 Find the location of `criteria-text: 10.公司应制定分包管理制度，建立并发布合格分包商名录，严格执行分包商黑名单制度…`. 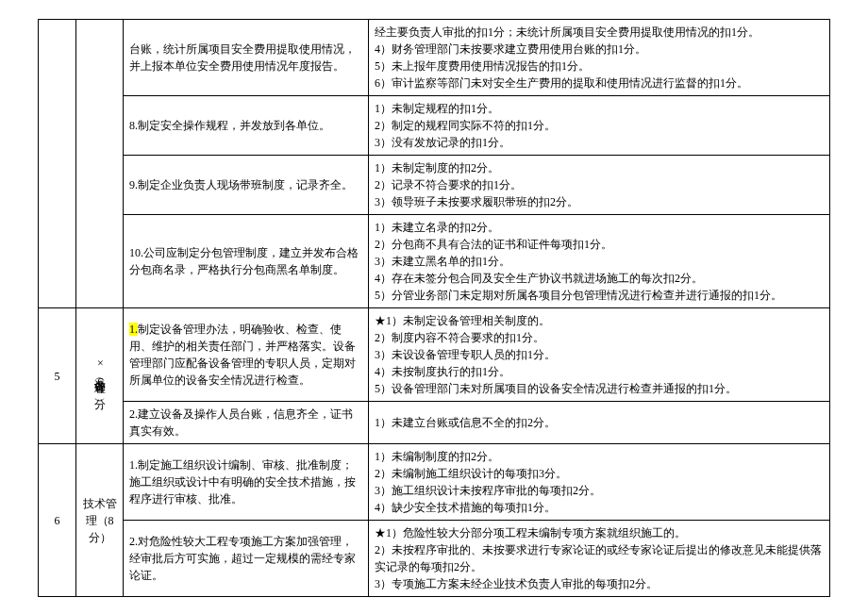

criteria-text: 10.公司应制定分包管理制度，建立并发布合格分包商名录，严格执行分包商黑名单制度… is located at coordinates (243, 261).